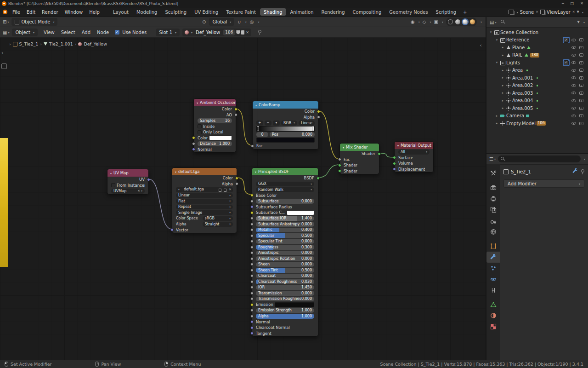 This screenshot has width=588, height=368. Describe the element at coordinates (285, 172) in the screenshot. I see `node-header-principled-bsdf: ▾Principled BSDF` at that location.